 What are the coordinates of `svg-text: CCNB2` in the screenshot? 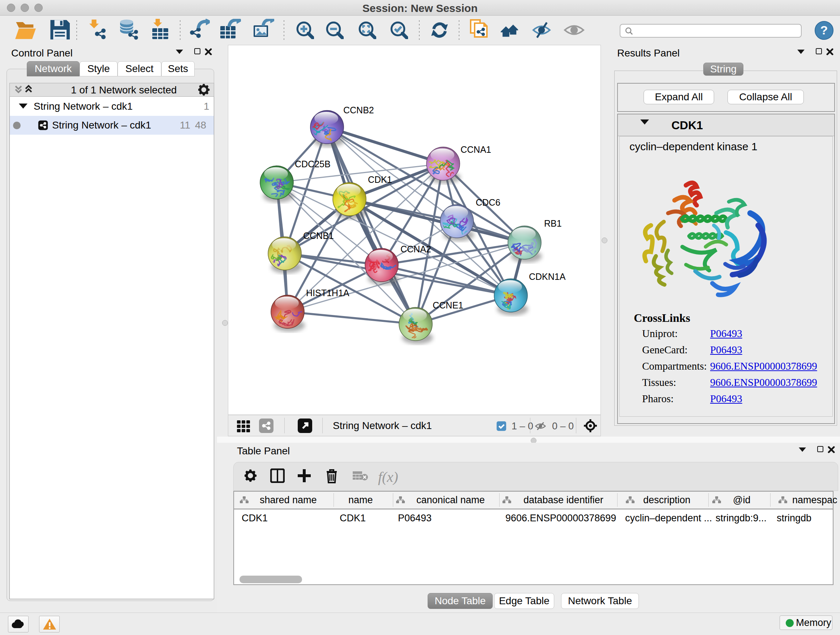 It's located at (358, 110).